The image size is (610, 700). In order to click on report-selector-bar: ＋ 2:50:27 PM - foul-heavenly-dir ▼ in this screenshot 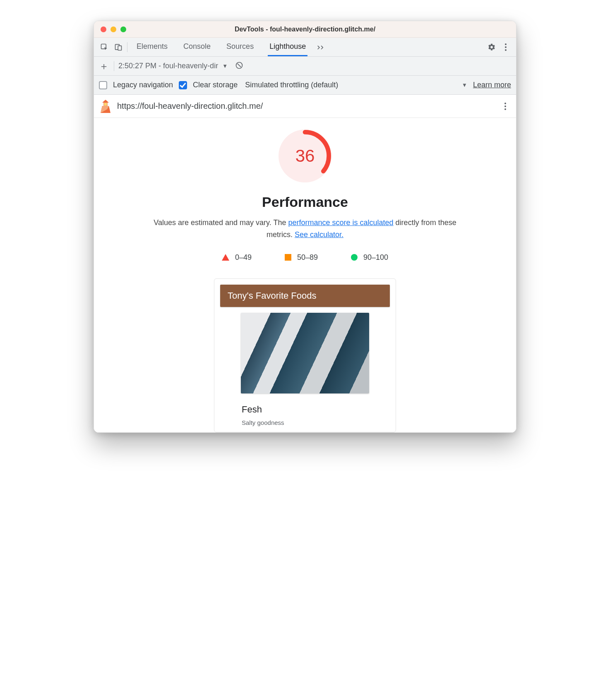, I will do `click(305, 66)`.